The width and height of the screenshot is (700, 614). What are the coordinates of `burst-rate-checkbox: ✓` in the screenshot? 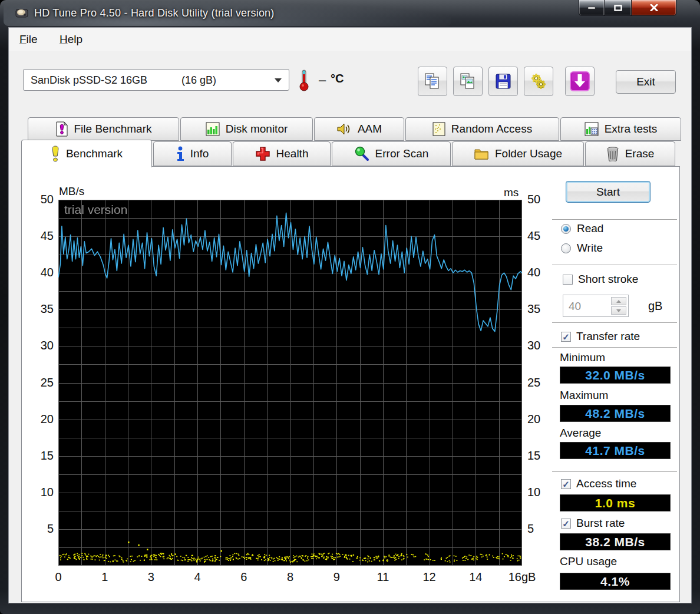 It's located at (566, 523).